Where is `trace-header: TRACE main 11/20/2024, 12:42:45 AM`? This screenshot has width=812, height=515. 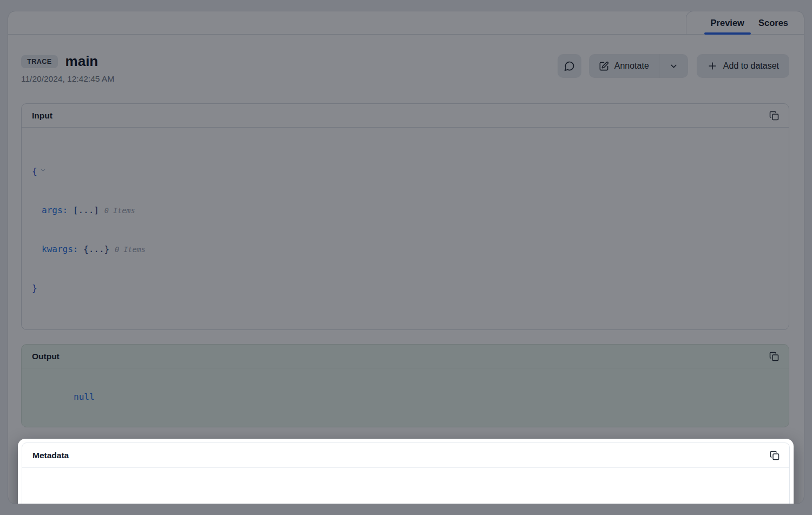 trace-header: TRACE main 11/20/2024, 12:42:45 AM is located at coordinates (405, 68).